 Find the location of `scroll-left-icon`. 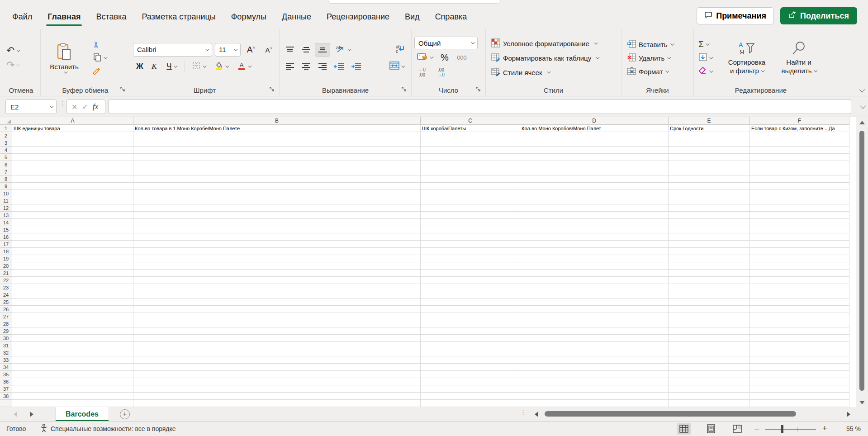

scroll-left-icon is located at coordinates (536, 414).